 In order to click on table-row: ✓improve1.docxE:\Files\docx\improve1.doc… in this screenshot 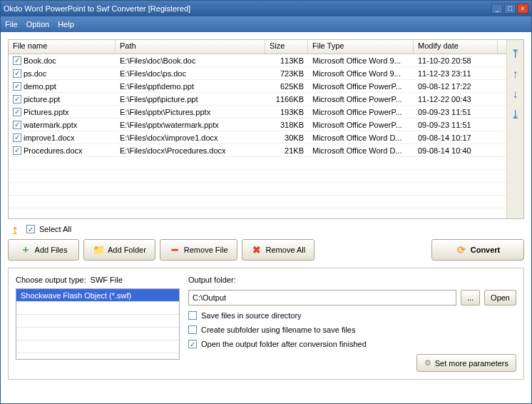, I will do `click(257, 138)`.